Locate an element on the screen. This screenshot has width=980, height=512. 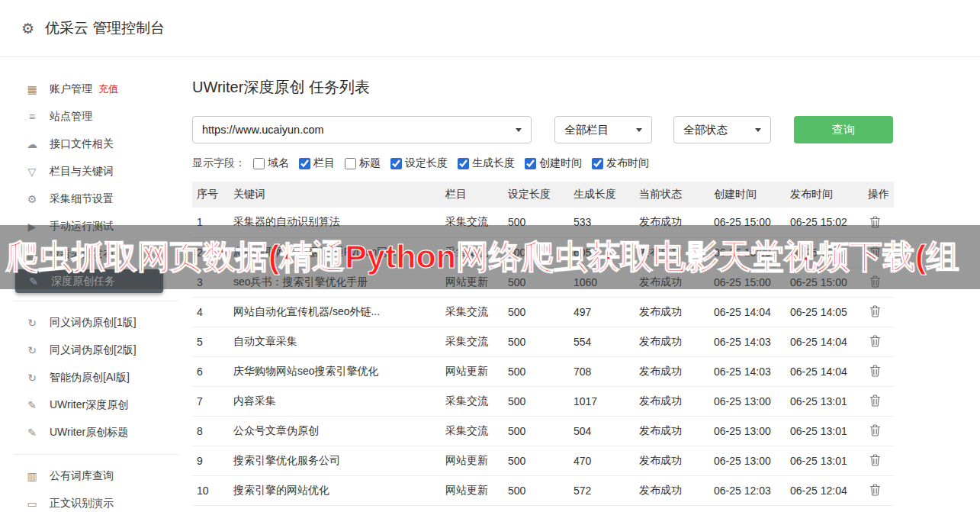
row-index: 5 is located at coordinates (210, 342).